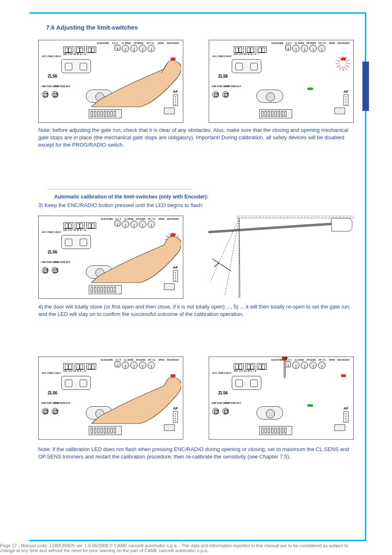  I want to click on figure-5-board-hand-press: SLW.DOWNA.C.T.CL.SENSOP.SENSOP / CLOPENE…, so click(111, 398).